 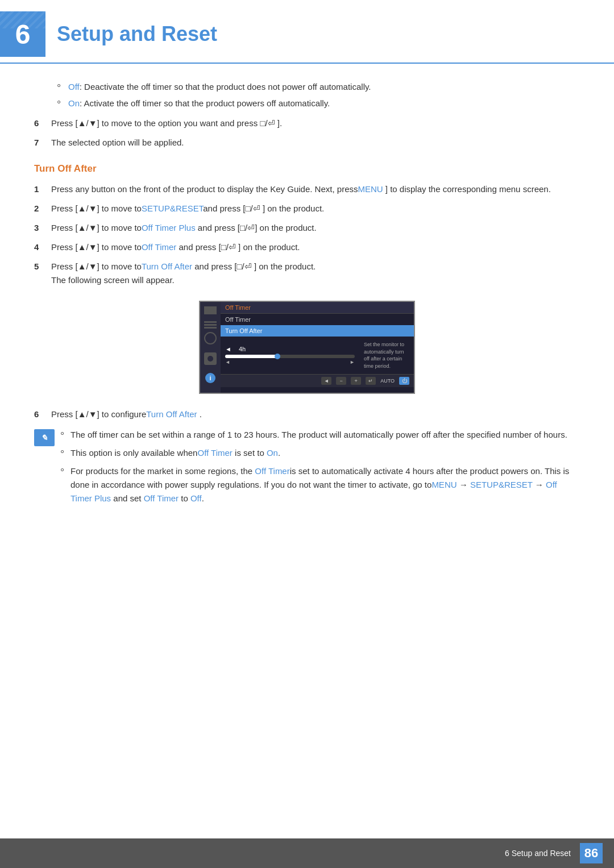 I want to click on page-title: Setup and Reset, so click(x=137, y=34).